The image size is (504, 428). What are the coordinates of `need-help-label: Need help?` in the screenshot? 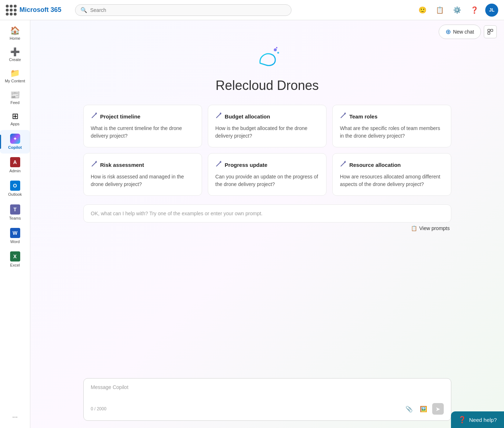 It's located at (483, 420).